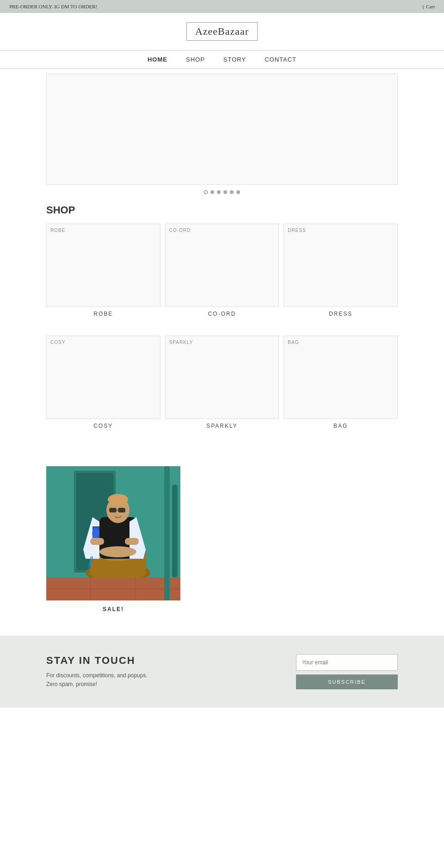  I want to click on stay-in-touch-title: STAY IN TOUCH, so click(97, 661).